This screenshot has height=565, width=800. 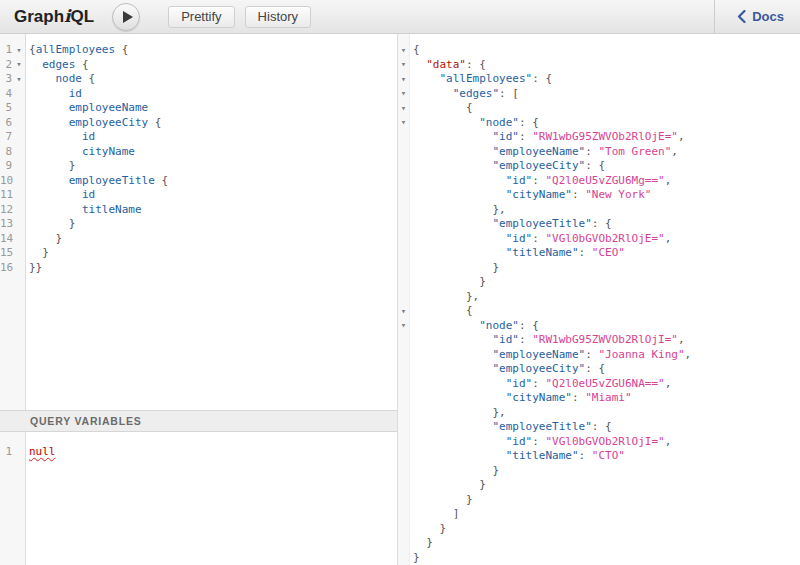 What do you see at coordinates (213, 50) in the screenshot?
I see `query-code-line: {allEmployees {` at bounding box center [213, 50].